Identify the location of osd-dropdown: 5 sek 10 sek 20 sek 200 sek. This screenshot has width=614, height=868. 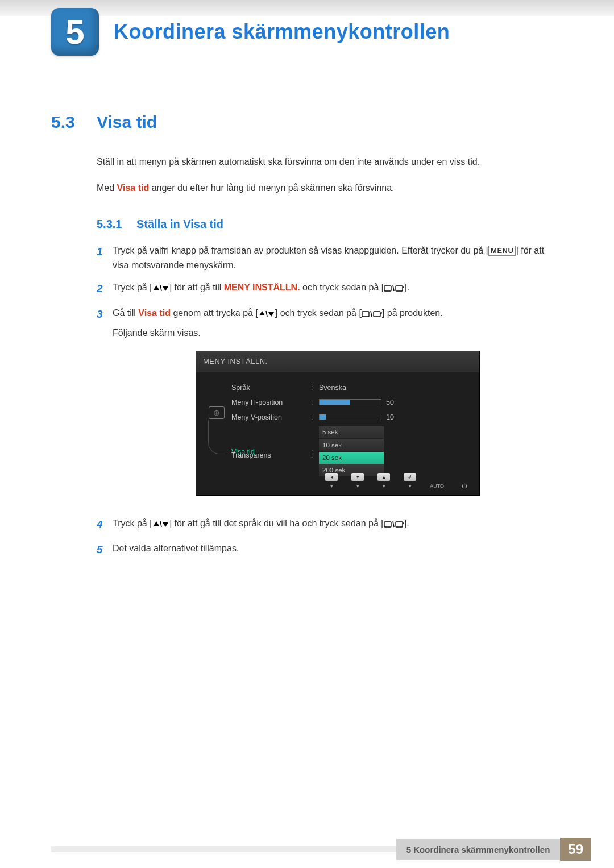
(351, 452).